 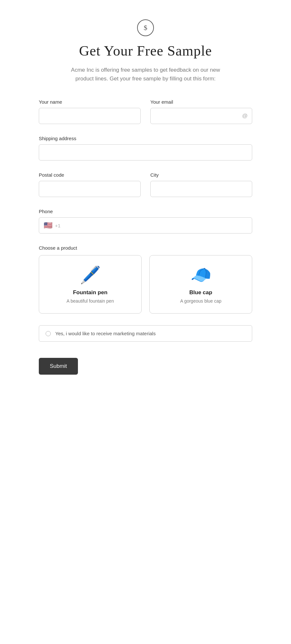 What do you see at coordinates (90, 175) in the screenshot?
I see `postal-label: Postal code` at bounding box center [90, 175].